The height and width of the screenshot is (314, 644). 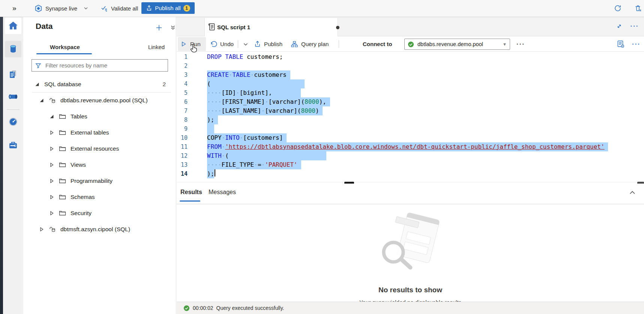 I want to click on query-settings-button, so click(x=621, y=44).